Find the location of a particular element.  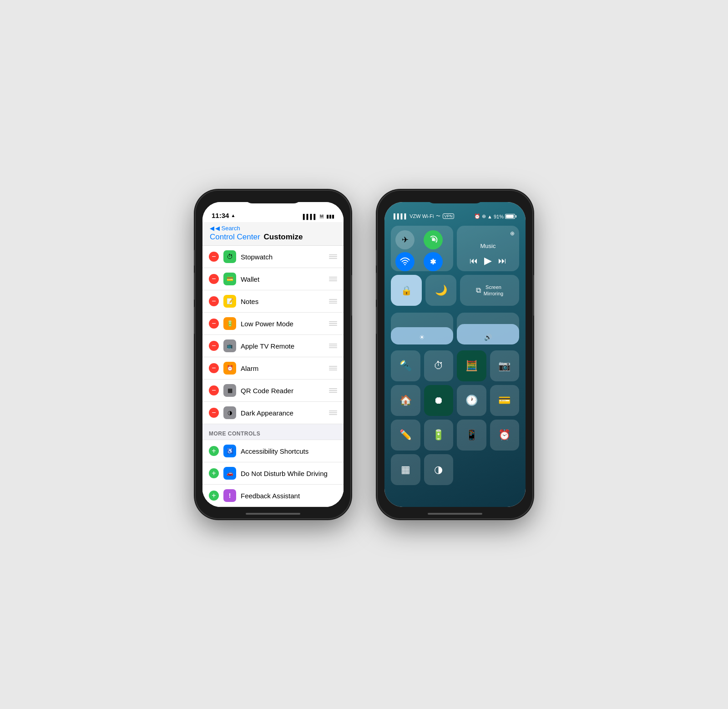

record-button: ⏺ is located at coordinates (439, 400).